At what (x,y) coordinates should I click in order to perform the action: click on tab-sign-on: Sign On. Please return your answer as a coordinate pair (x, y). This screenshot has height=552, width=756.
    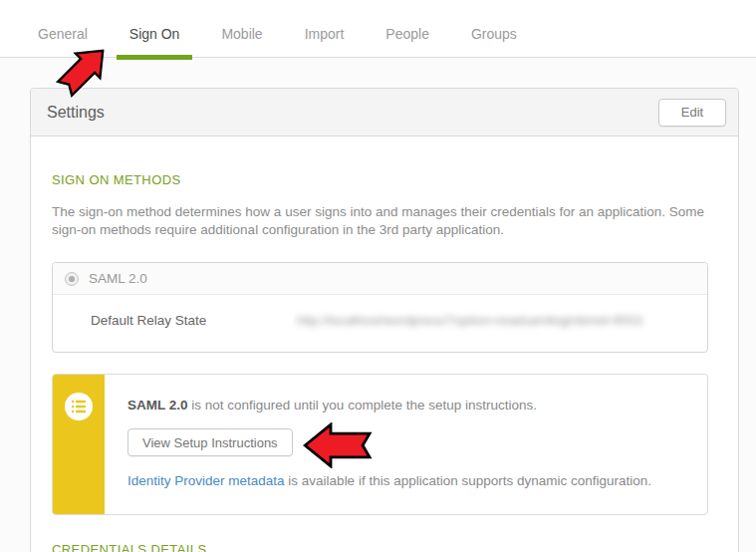
    Looking at the image, I should click on (155, 42).